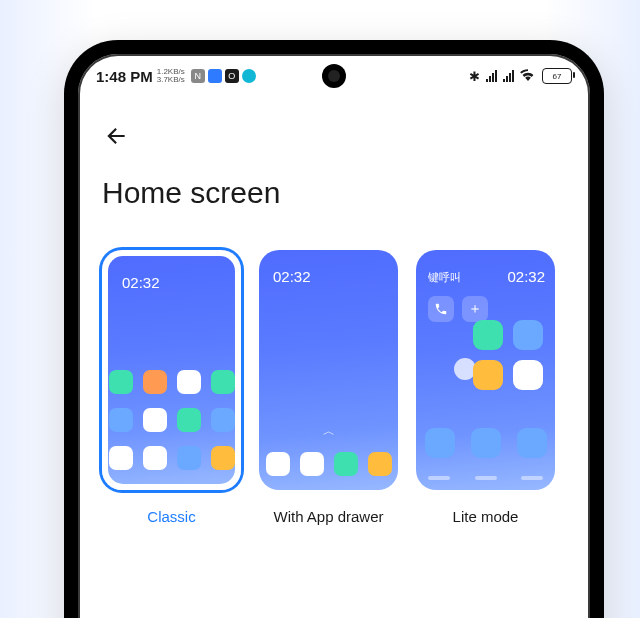 This screenshot has width=640, height=618. What do you see at coordinates (334, 76) in the screenshot?
I see `front-camera` at bounding box center [334, 76].